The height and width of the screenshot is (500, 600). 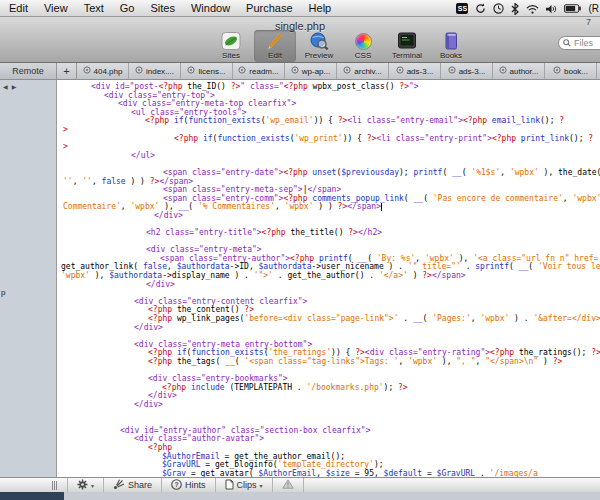 I want to click on hints-button: ?Hints, so click(x=189, y=486).